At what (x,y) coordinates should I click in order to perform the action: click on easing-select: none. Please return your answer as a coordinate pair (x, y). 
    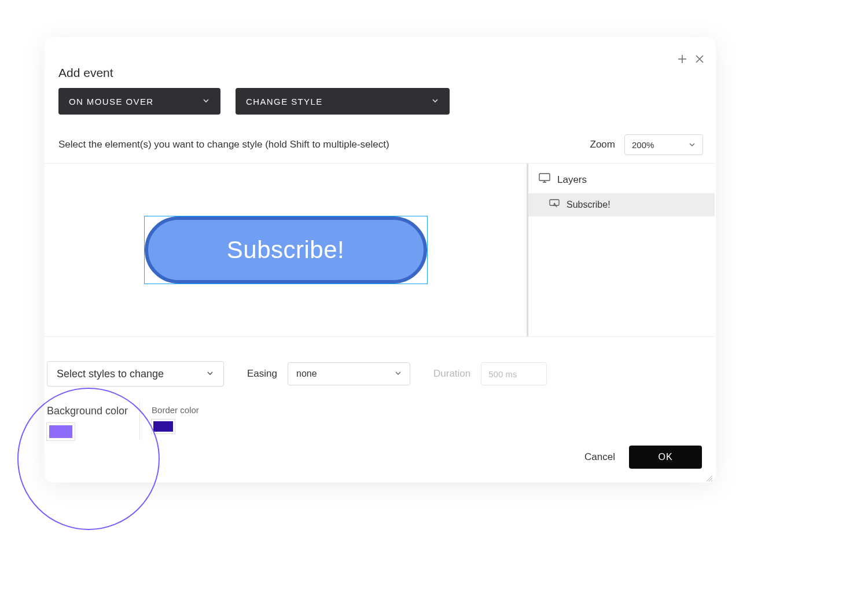
    Looking at the image, I should click on (349, 374).